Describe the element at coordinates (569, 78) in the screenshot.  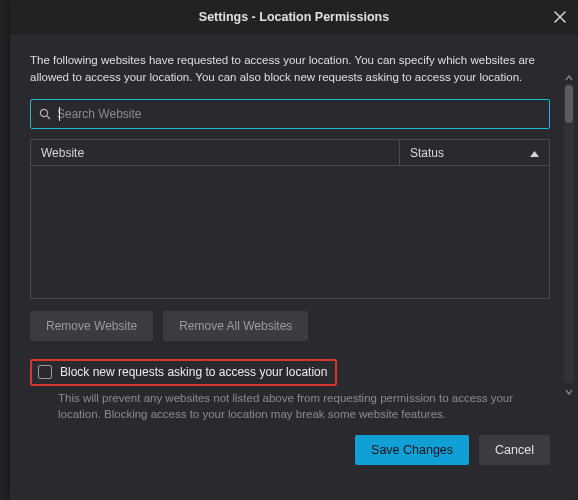
I see `scroll-up-arrow` at that location.